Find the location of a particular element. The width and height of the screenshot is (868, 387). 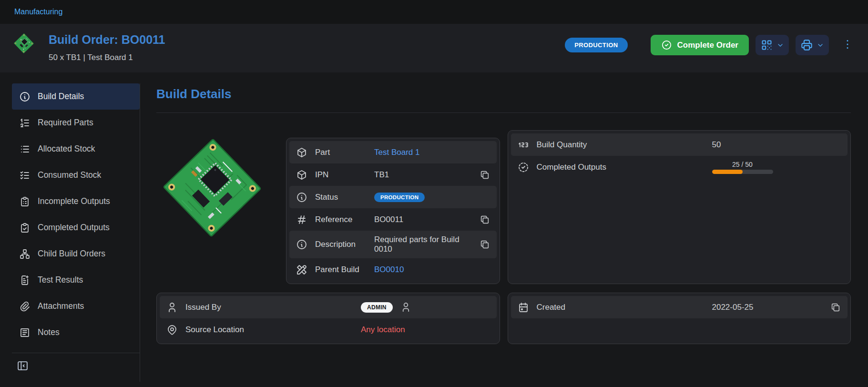

sitemap-icon is located at coordinates (25, 254).